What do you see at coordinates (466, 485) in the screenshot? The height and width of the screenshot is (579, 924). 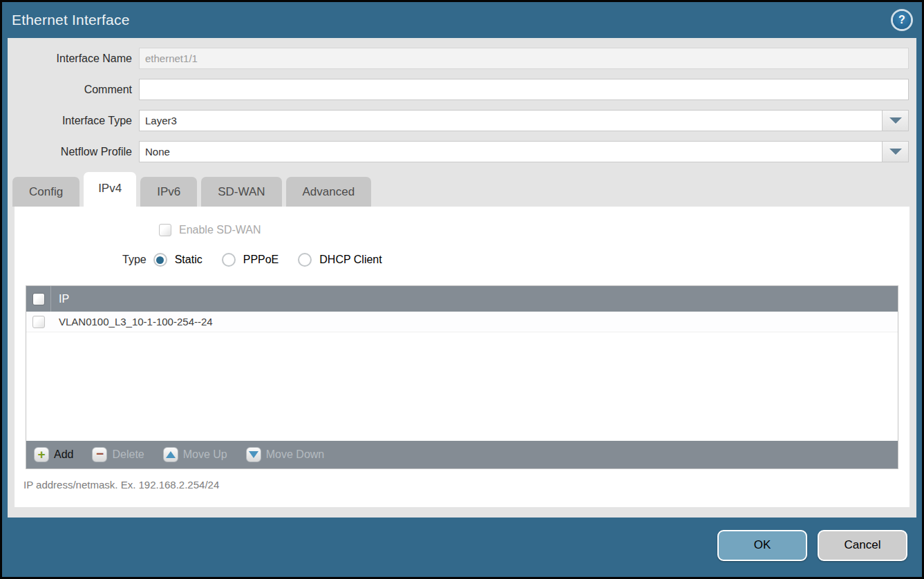 I see `ip-format-hint: IP address/netmask. Ex. 192.168.2.254/24` at bounding box center [466, 485].